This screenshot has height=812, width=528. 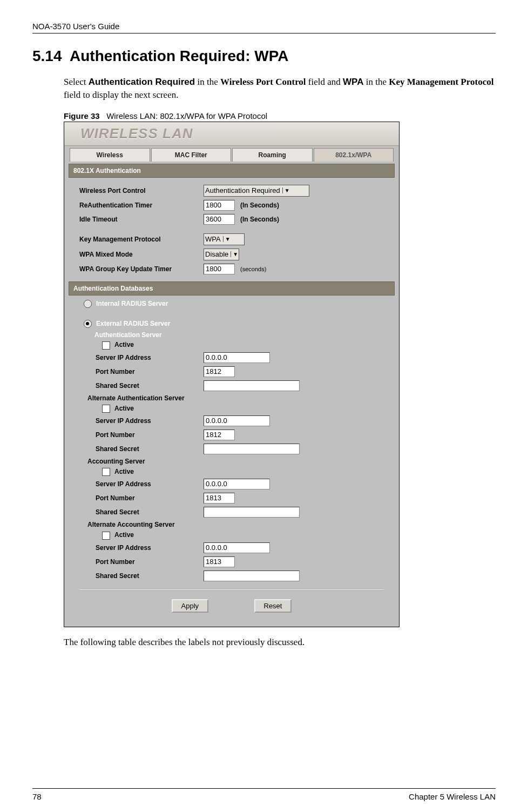 What do you see at coordinates (219, 219) in the screenshot?
I see `input-idle: 3600` at bounding box center [219, 219].